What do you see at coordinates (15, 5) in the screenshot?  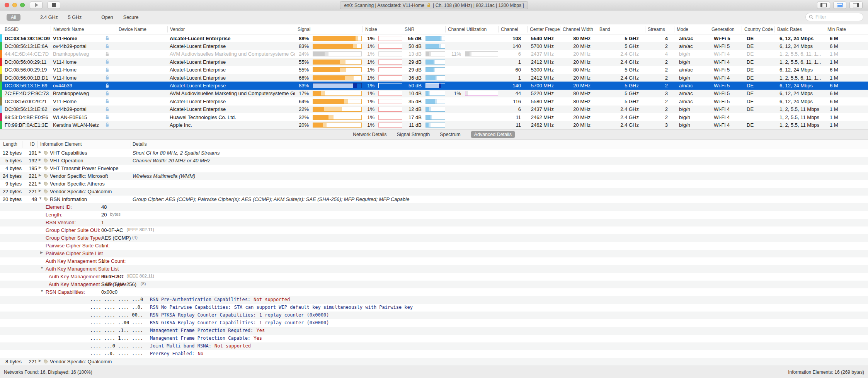 I see `minimize-button` at bounding box center [15, 5].